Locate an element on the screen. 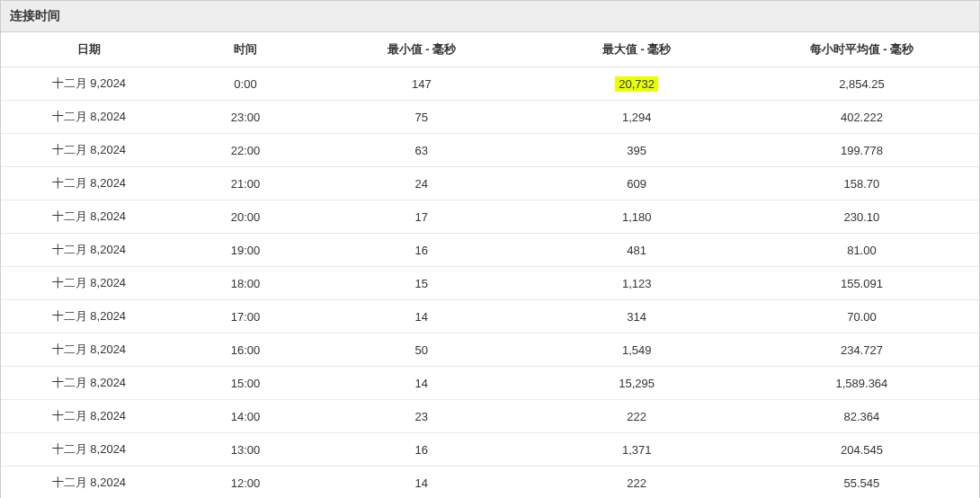 Image resolution: width=980 pixels, height=498 pixels. cell-time: 15:00 is located at coordinates (245, 383).